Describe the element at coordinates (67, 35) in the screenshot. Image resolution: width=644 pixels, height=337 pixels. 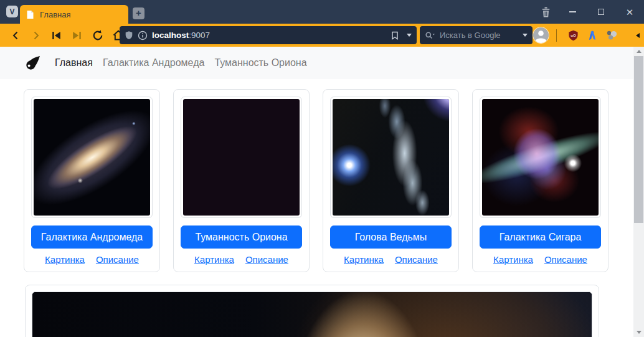
I see `navigation-buttons` at that location.